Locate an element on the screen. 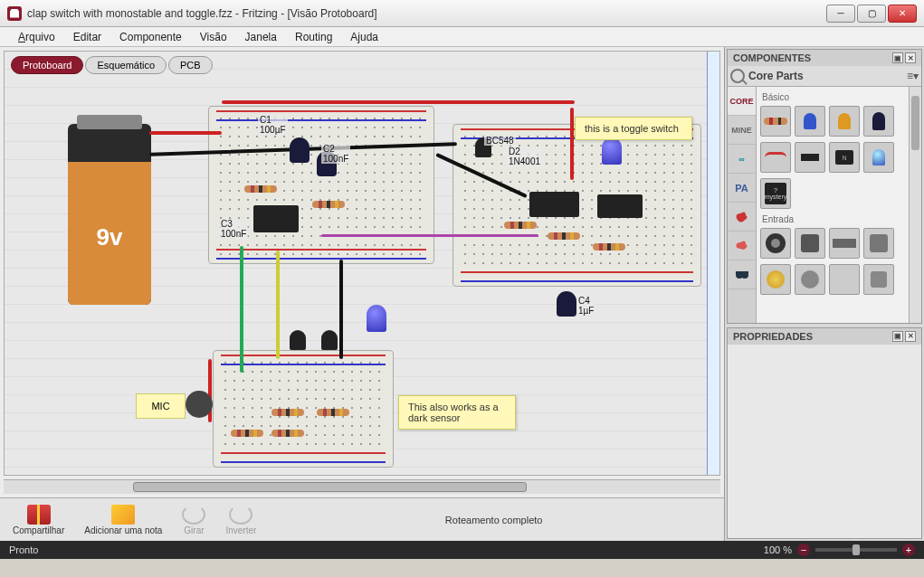  close-button: ✕ is located at coordinates (902, 14).